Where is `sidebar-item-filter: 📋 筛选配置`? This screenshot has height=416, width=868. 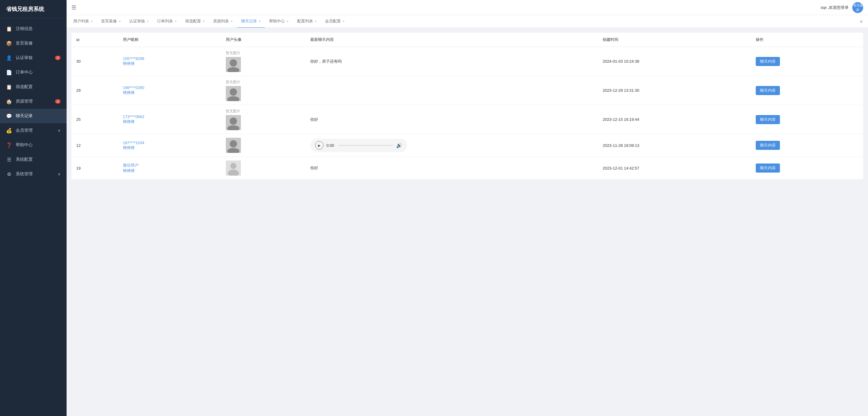 sidebar-item-filter: 📋 筛选配置 is located at coordinates (33, 87).